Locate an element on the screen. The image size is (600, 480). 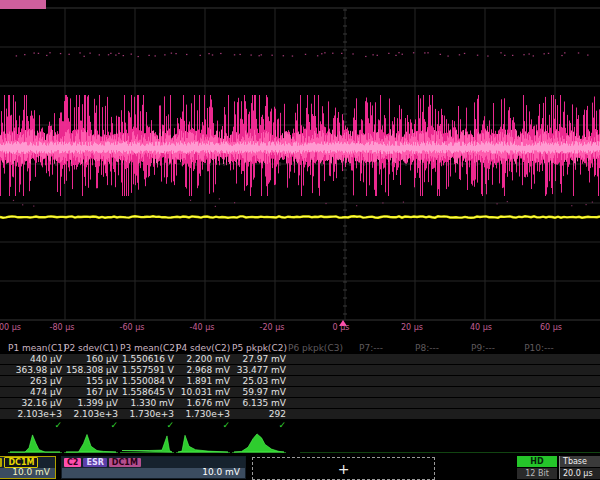
histicon-p3 is located at coordinates (147, 444).